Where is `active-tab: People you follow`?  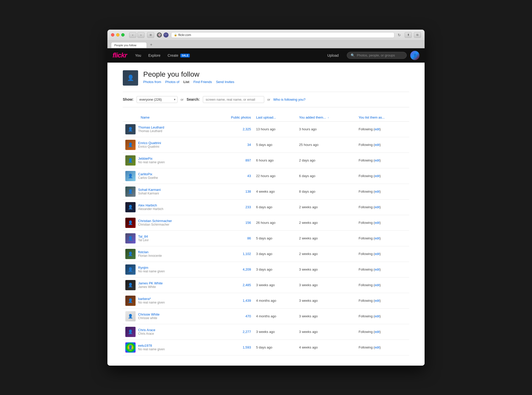 active-tab: People you follow is located at coordinates (129, 45).